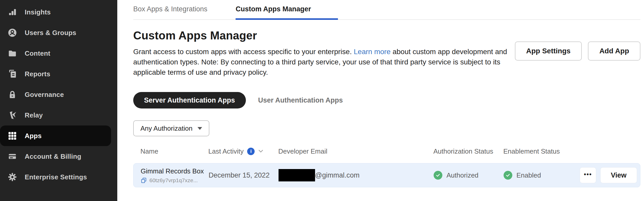 The width and height of the screenshot is (644, 201). Describe the element at coordinates (356, 152) in the screenshot. I see `column-header-developer-email: Developer Email` at that location.